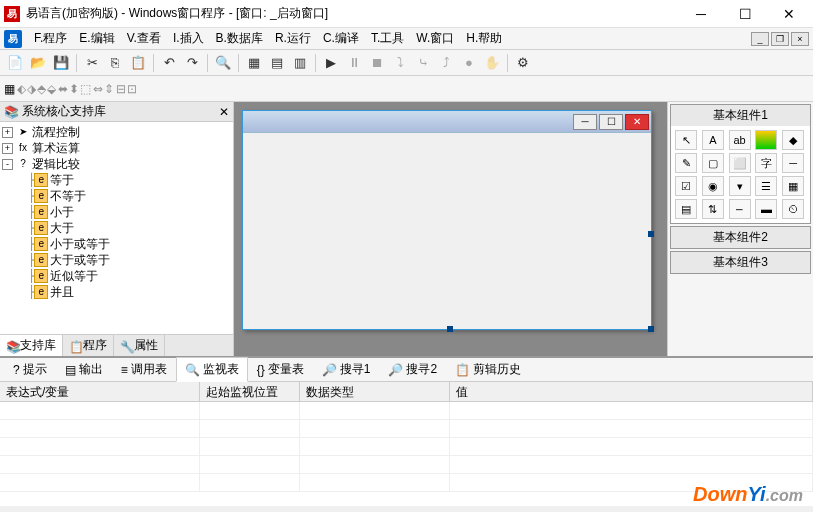  I want to click on find-icon: 🔍, so click(223, 63).